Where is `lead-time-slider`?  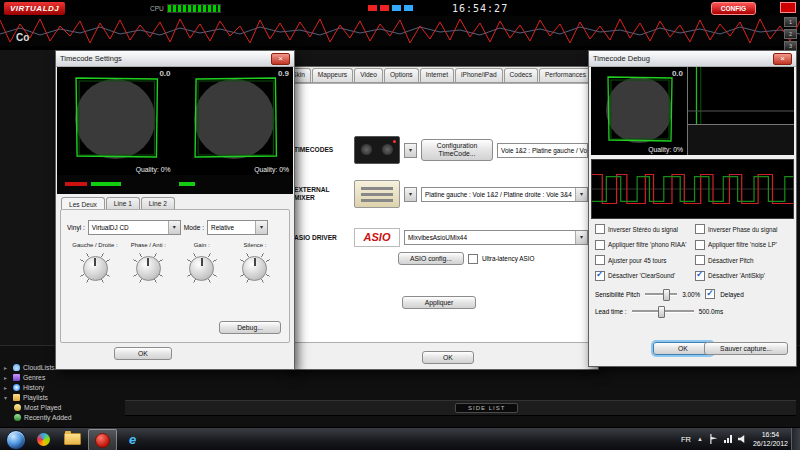
lead-time-slider is located at coordinates (663, 312).